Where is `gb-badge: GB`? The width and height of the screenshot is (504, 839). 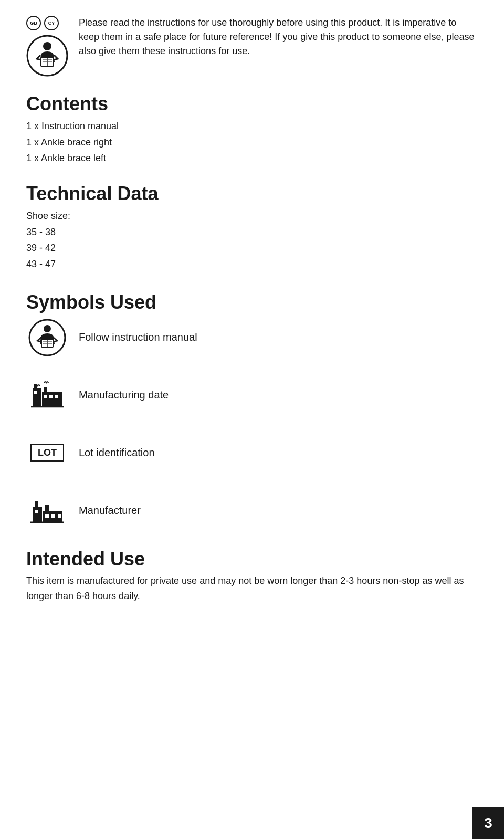 gb-badge: GB is located at coordinates (34, 23).